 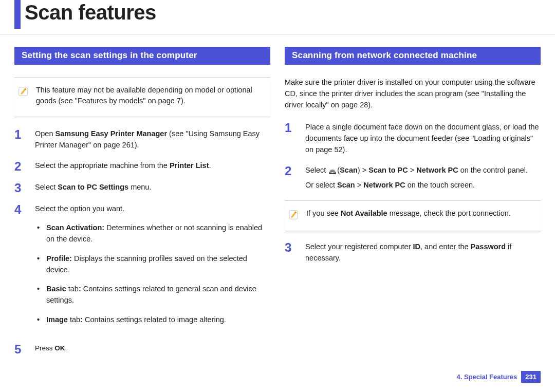 What do you see at coordinates (388, 170) in the screenshot?
I see `bold-text: Scan to PC` at bounding box center [388, 170].